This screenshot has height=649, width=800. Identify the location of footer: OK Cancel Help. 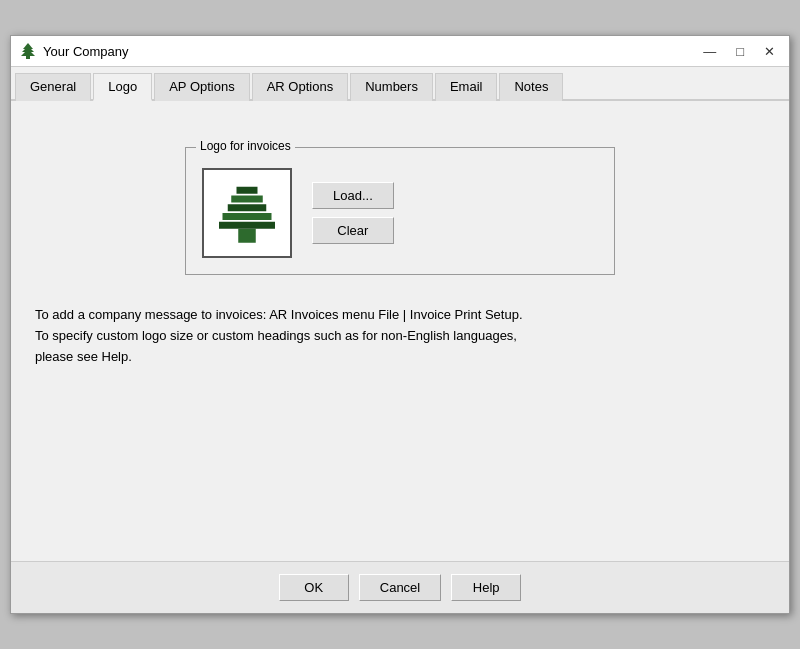
(400, 587).